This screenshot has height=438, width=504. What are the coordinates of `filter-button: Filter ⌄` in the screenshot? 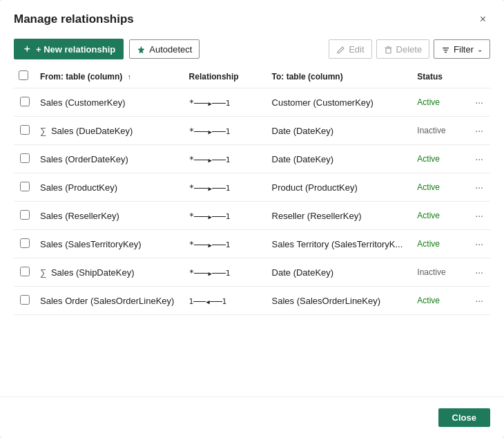 It's located at (462, 48).